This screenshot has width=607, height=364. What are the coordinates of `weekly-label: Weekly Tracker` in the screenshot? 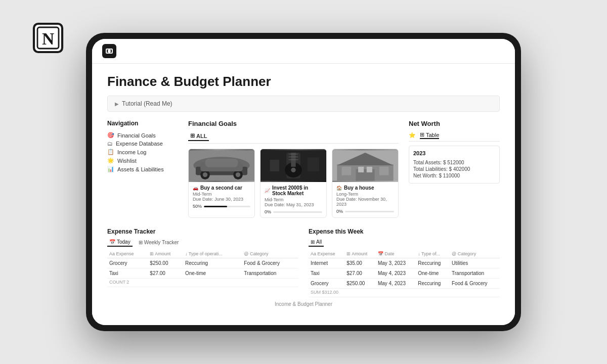 It's located at (162, 243).